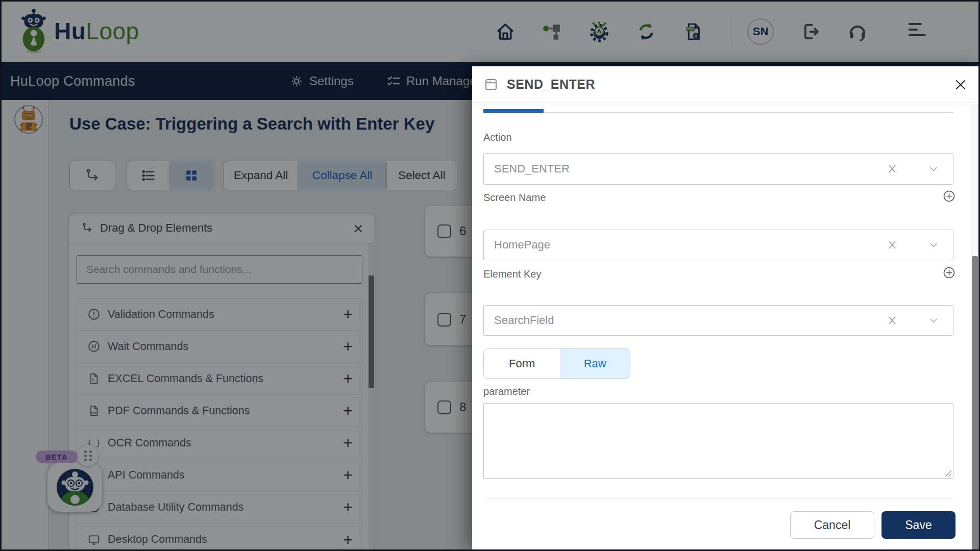 The image size is (980, 551). What do you see at coordinates (948, 473) in the screenshot?
I see `resize-handle-icon` at bounding box center [948, 473].